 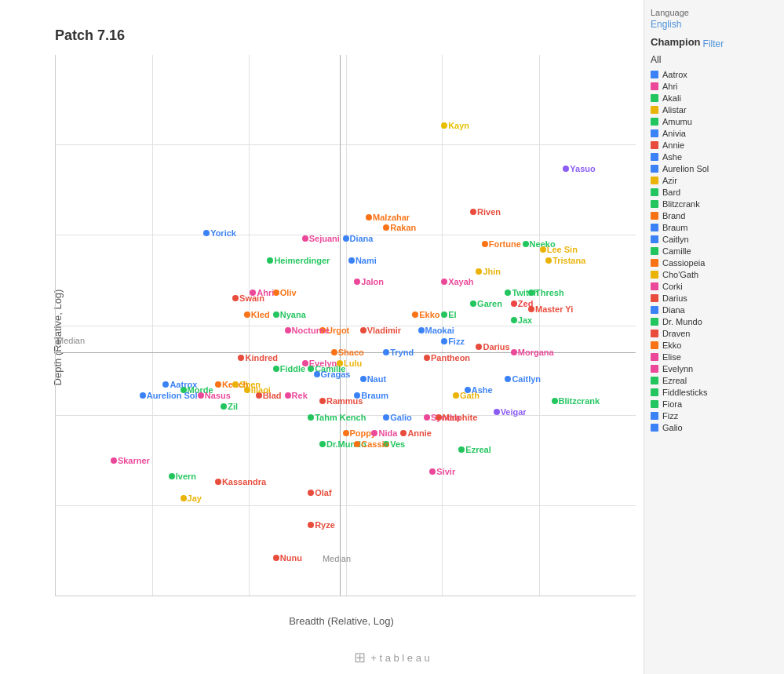 What do you see at coordinates (686, 169) in the screenshot?
I see `champion-list-name: Aurelion Sol` at bounding box center [686, 169].